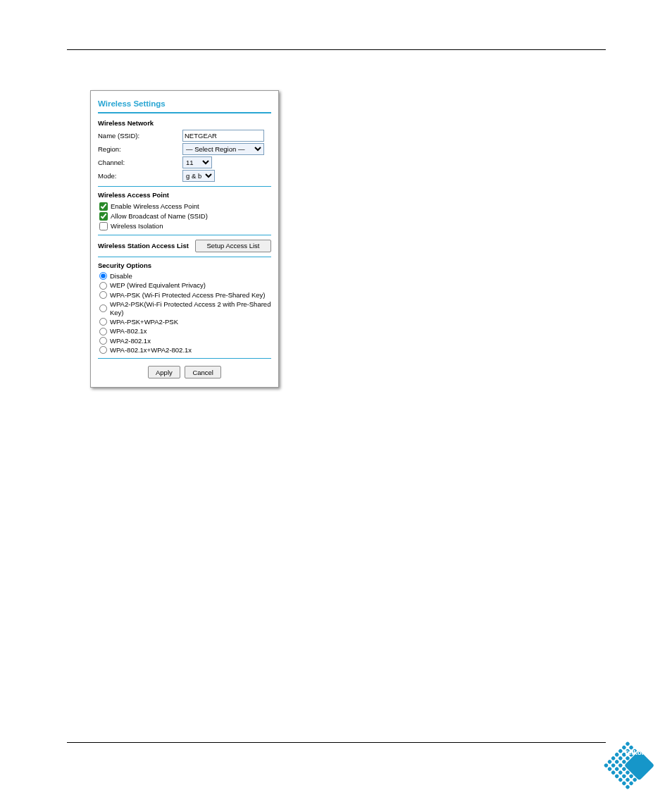 The width and height of the screenshot is (672, 807). I want to click on cancel-button: Cancel, so click(203, 372).